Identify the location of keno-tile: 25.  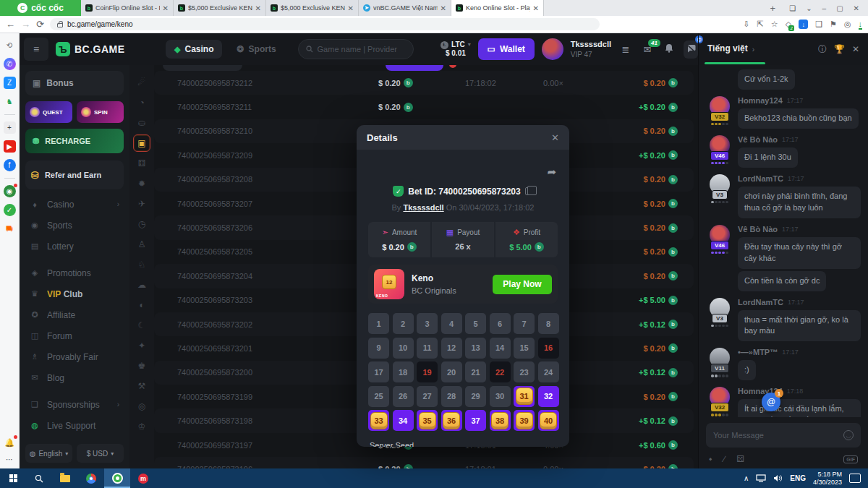
(379, 396).